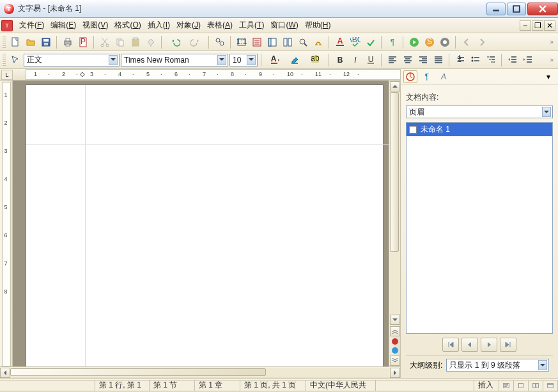 This screenshot has width=558, height=392. I want to click on selection-tool-button, so click(15, 60).